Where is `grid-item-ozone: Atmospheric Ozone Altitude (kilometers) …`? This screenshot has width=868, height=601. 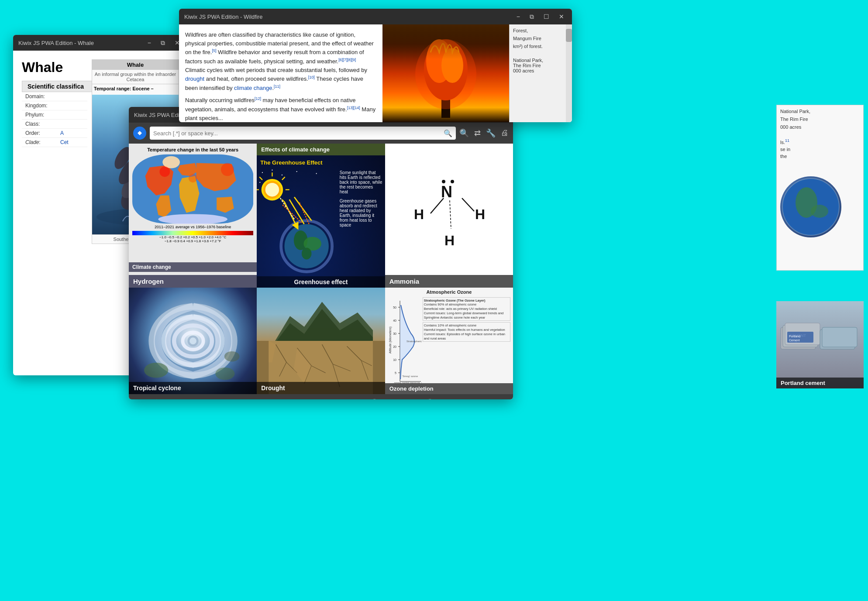
grid-item-ozone: Atmospheric Ozone Altitude (kilometers) … is located at coordinates (449, 341).